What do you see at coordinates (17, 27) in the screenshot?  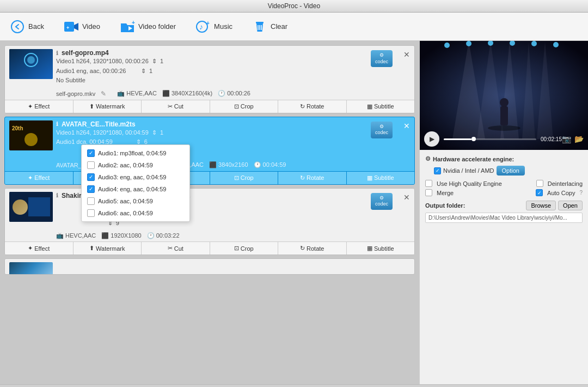 I see `back-icon` at bounding box center [17, 27].